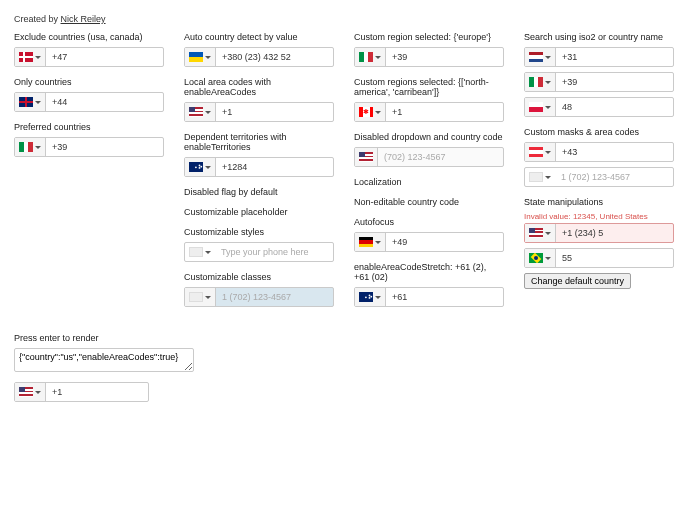 The height and width of the screenshot is (512, 688). What do you see at coordinates (599, 37) in the screenshot?
I see `caption-search: Search using iso2 or country name` at bounding box center [599, 37].